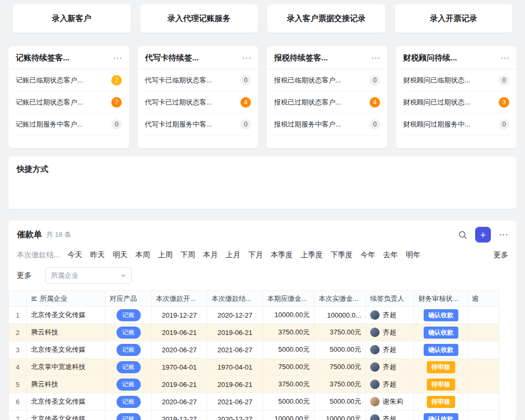 This screenshot has height=420, width=525. What do you see at coordinates (24, 276) in the screenshot?
I see `more-link: 更多` at bounding box center [24, 276].